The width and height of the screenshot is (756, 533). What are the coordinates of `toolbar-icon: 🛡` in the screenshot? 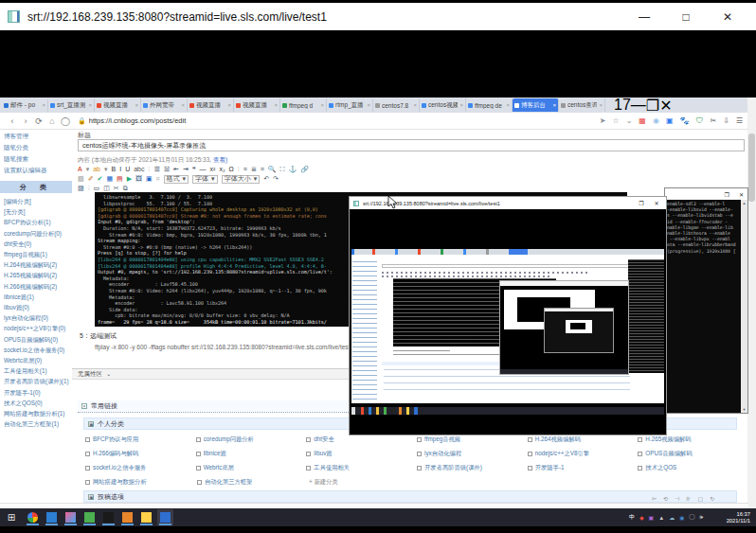 It's located at (699, 121).